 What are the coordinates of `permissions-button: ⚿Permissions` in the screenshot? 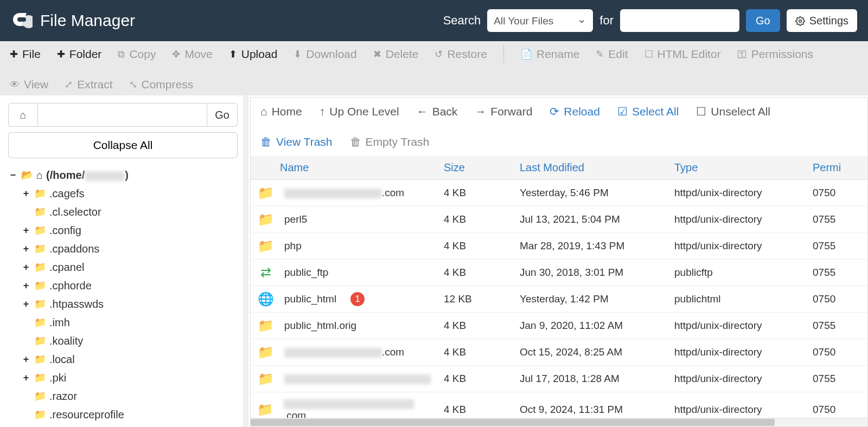 It's located at (775, 54).